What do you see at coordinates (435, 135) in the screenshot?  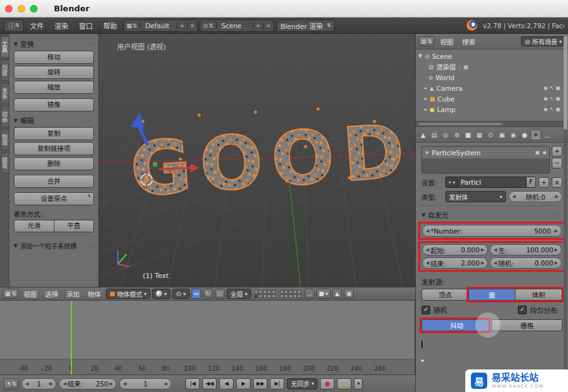 I see `tab-render-layers: ▤` at bounding box center [435, 135].